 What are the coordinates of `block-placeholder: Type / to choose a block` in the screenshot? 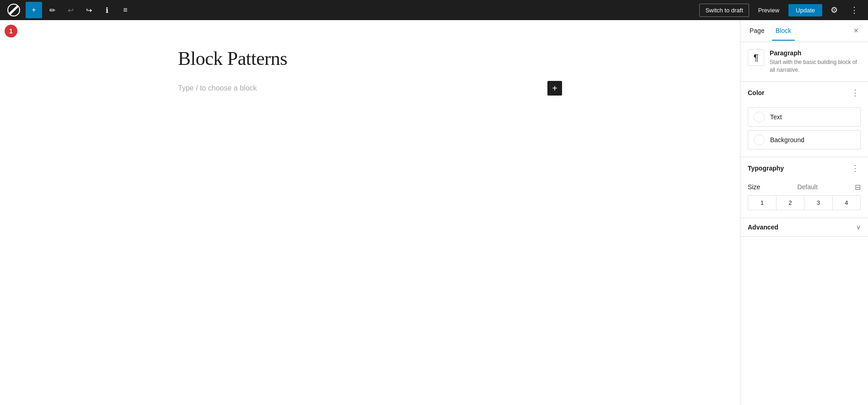 It's located at (360, 88).